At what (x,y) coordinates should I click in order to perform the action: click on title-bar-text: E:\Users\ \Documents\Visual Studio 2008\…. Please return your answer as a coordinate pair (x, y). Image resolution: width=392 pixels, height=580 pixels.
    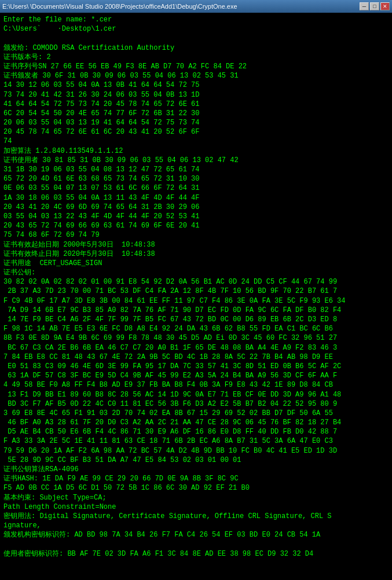
    Looking at the image, I should click on (181, 6).